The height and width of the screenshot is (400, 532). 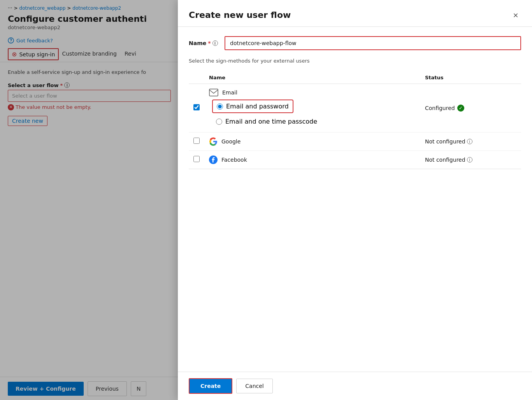 I want to click on email-checkbox-cell, so click(x=197, y=108).